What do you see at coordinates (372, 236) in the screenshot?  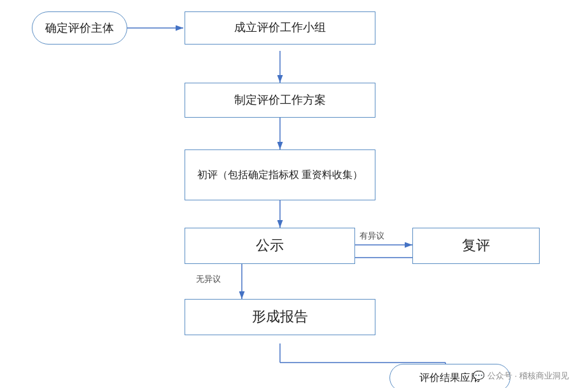 I see `label-has-objection: 有异议` at bounding box center [372, 236].